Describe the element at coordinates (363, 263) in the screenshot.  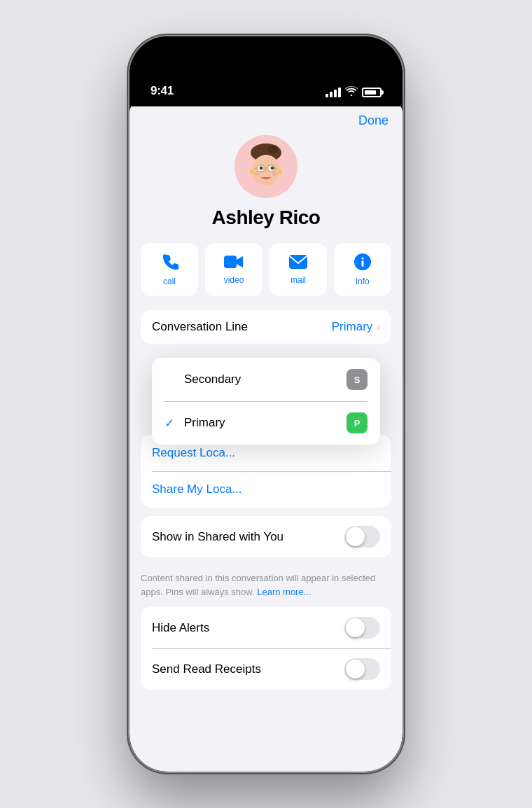
I see `info-icon` at that location.